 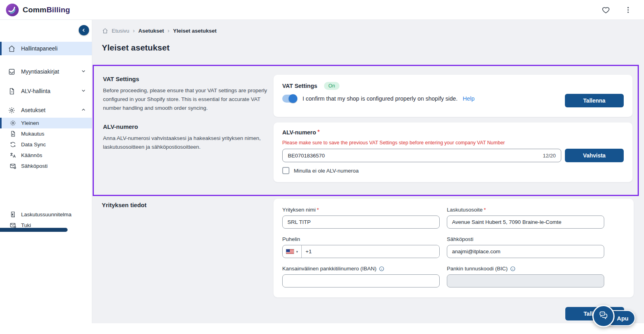 What do you see at coordinates (46, 10) in the screenshot?
I see `brand-name: CommBilling` at bounding box center [46, 10].